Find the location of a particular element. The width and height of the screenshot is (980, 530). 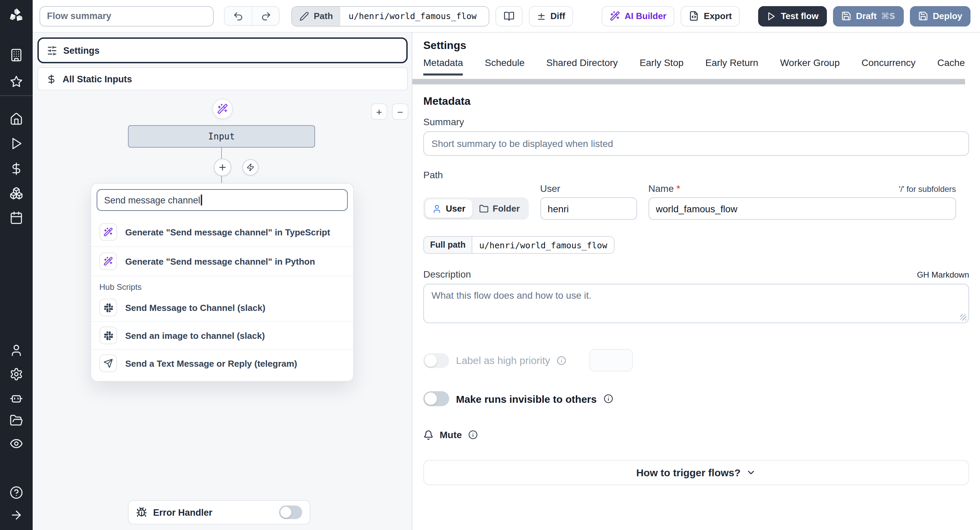

save-icon is located at coordinates (846, 16).